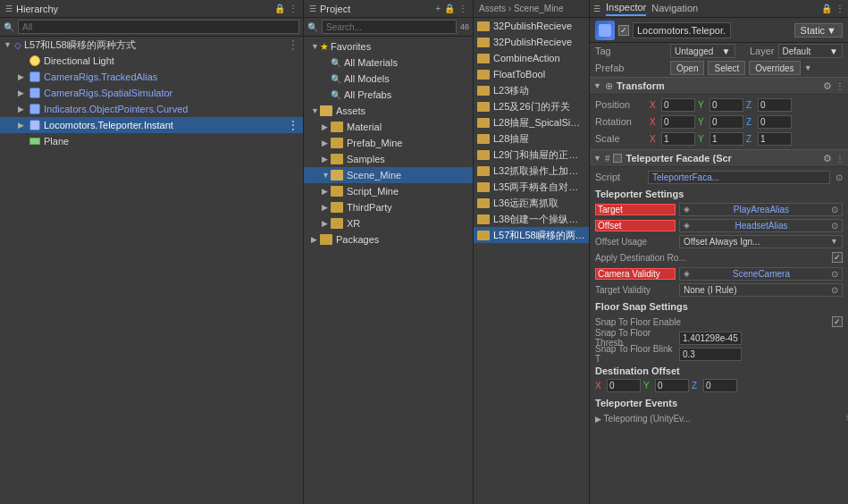 The image size is (848, 504). What do you see at coordinates (624, 30) in the screenshot?
I see `go-active-checkbox: ✓` at bounding box center [624, 30].